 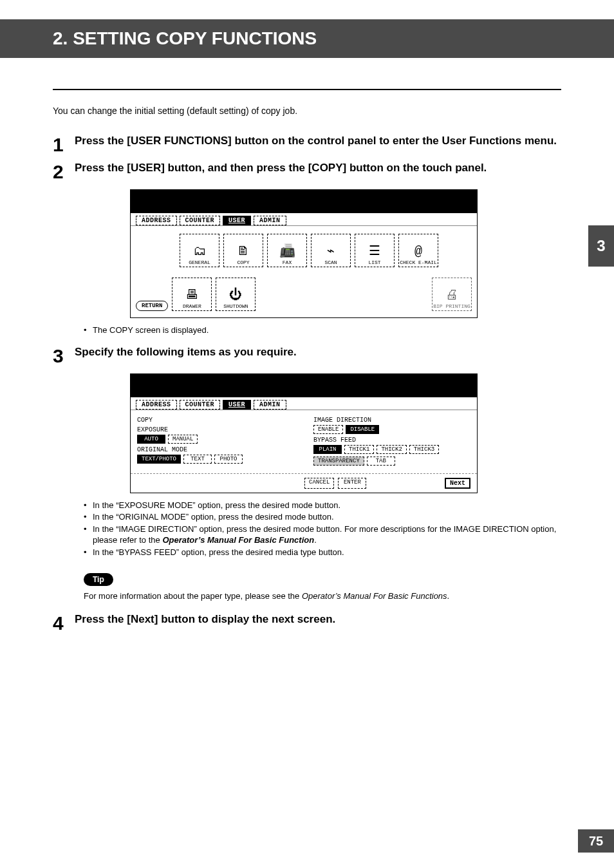 What do you see at coordinates (375, 250) in the screenshot?
I see `list-button: ☰LIST` at bounding box center [375, 250].